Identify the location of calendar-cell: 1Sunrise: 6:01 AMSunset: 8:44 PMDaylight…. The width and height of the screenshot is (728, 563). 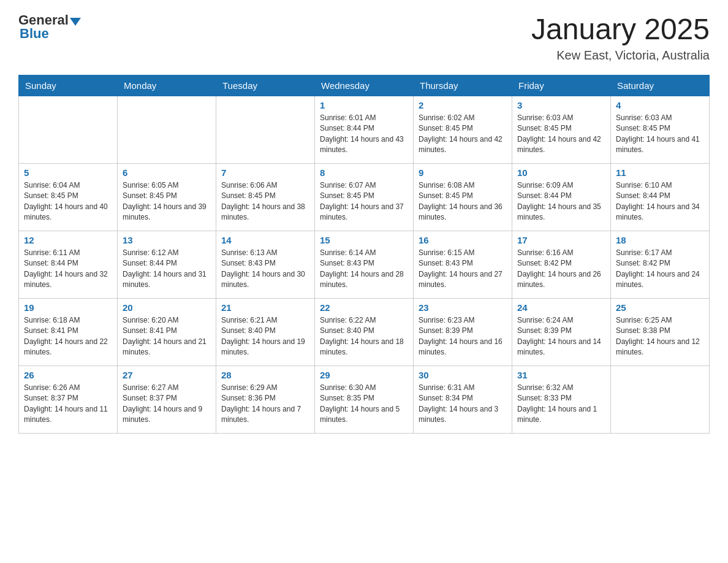
(364, 130).